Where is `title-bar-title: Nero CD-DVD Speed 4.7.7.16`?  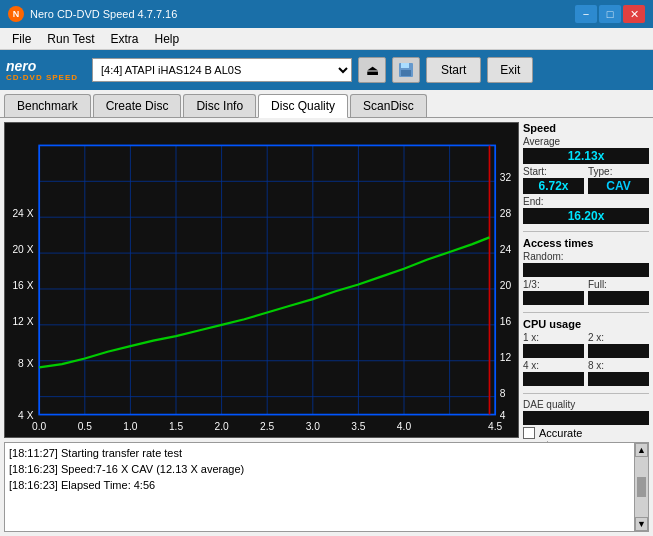 title-bar-title: Nero CD-DVD Speed 4.7.7.16 is located at coordinates (104, 14).